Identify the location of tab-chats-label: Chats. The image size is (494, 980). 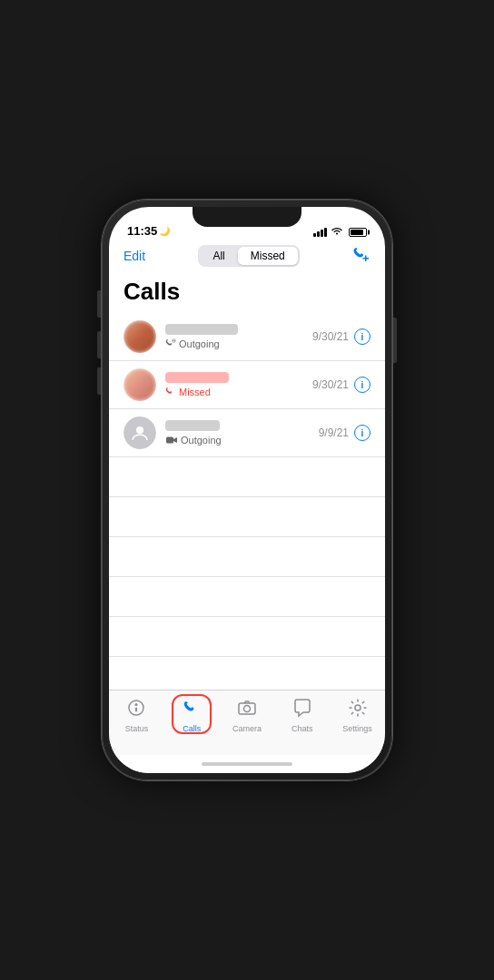
(302, 729).